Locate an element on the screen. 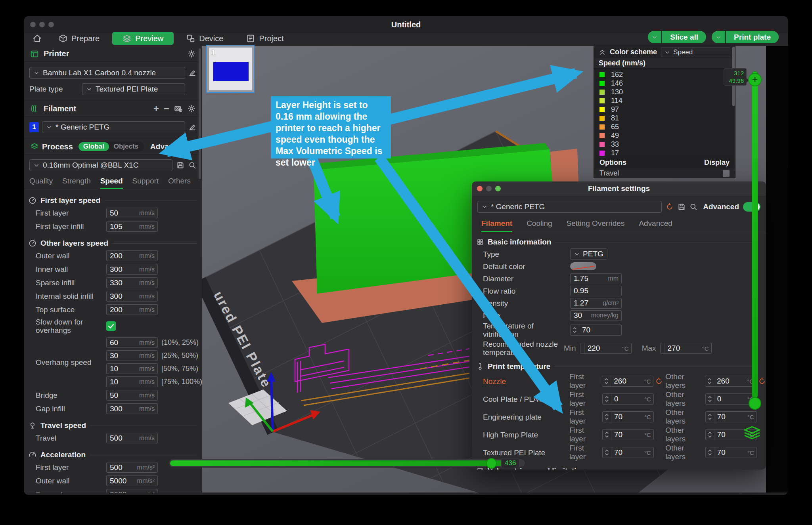  legend-item: 97 is located at coordinates (665, 109).